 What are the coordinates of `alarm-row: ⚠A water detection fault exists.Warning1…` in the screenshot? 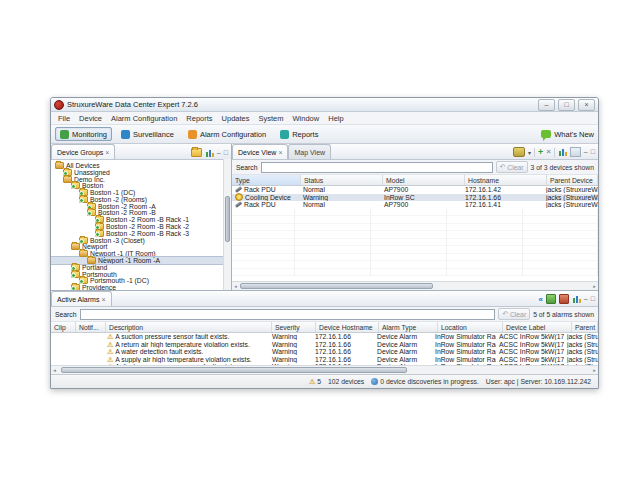 It's located at (324, 352).